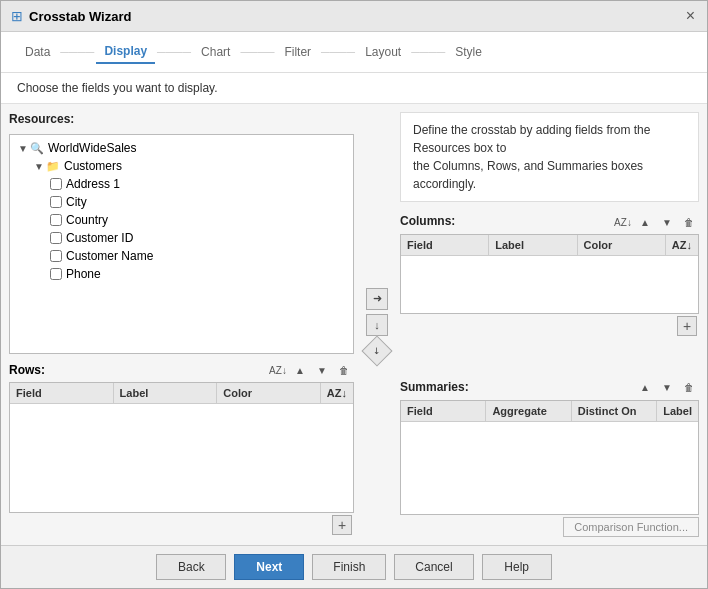 The image size is (708, 589). I want to click on close-button: ×, so click(690, 16).